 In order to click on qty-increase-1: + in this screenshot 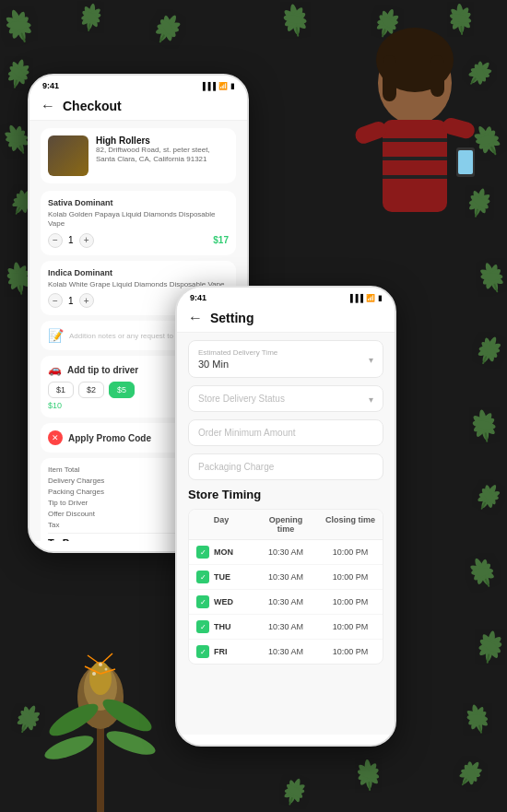, I will do `click(87, 241)`.